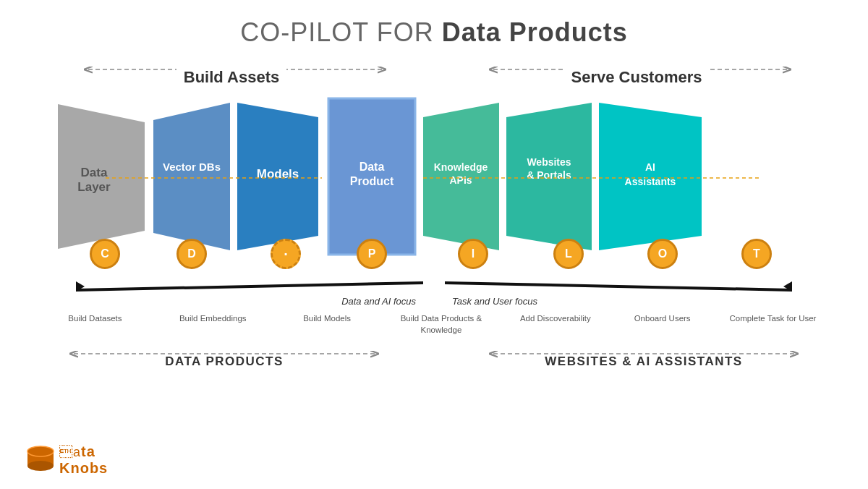 This screenshot has width=868, height=489. Describe the element at coordinates (213, 318) in the screenshot. I see `label-build-embeddings: Build Embeddings` at that location.